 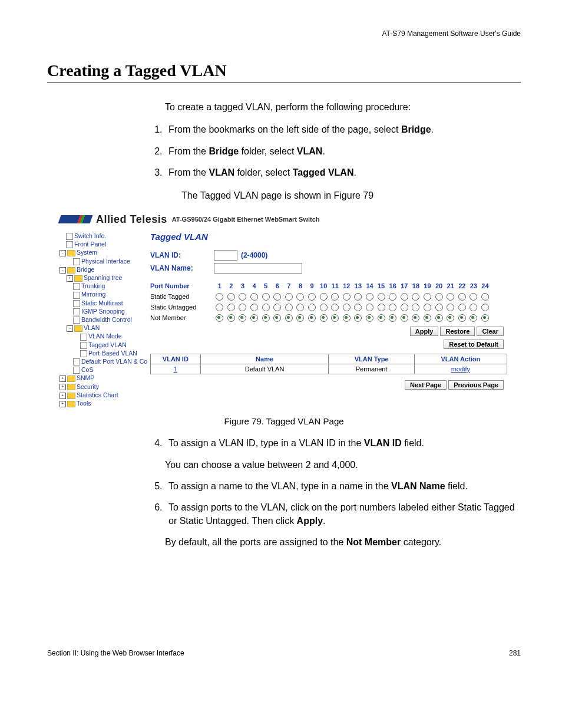 I want to click on tree-node: -VLAN, so click(x=104, y=328).